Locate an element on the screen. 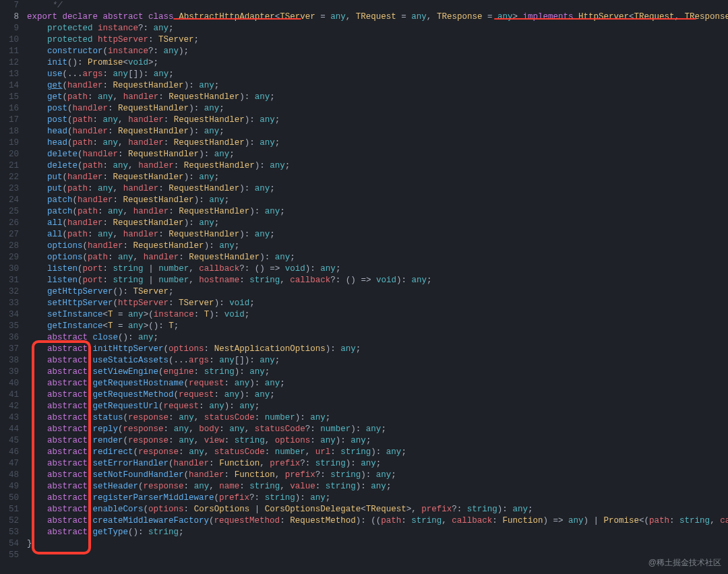 This screenshot has height=574, width=728. line-number: 13 is located at coordinates (9, 74).